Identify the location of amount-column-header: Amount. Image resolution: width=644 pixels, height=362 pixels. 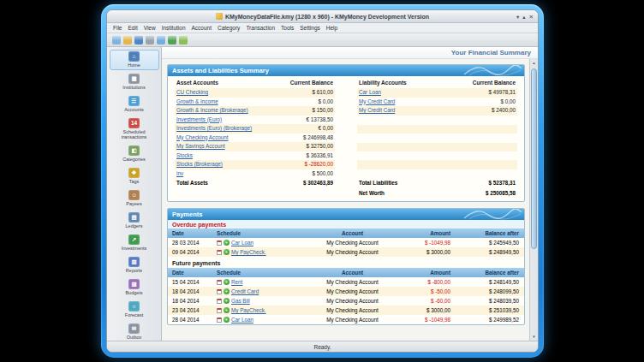
(420, 272).